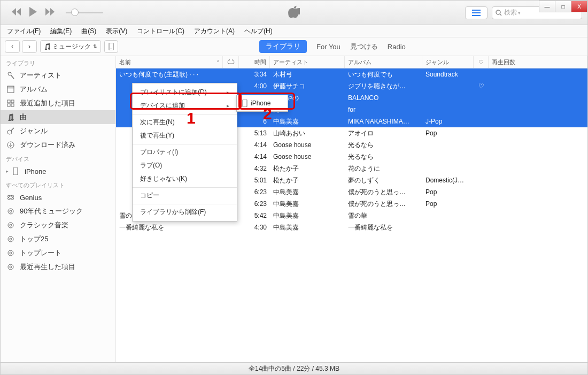 This screenshot has width=588, height=375. I want to click on sidebar-item-downloaded: ダウンロード済み, so click(58, 145).